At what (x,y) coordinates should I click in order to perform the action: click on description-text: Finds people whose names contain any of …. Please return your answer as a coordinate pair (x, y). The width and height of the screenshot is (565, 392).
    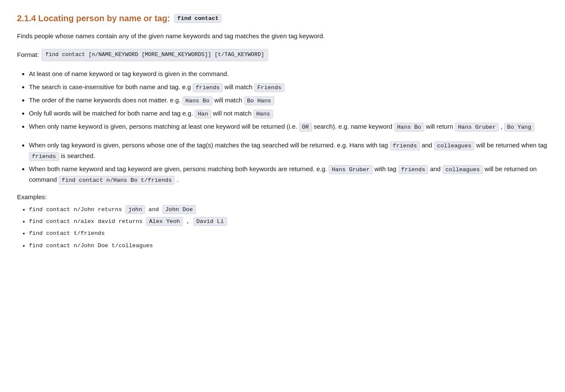
    Looking at the image, I should click on (282, 36).